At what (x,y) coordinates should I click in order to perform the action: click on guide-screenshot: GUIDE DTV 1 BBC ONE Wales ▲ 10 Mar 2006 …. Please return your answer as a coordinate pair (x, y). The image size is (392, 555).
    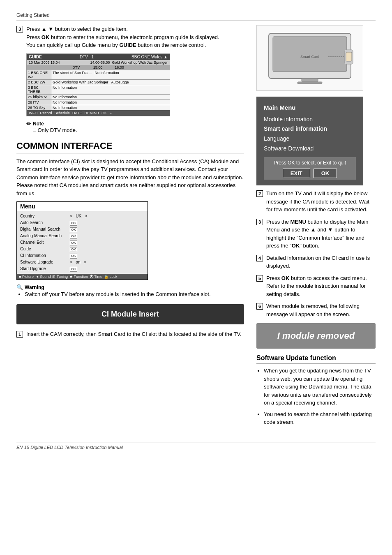
    Looking at the image, I should click on (98, 85).